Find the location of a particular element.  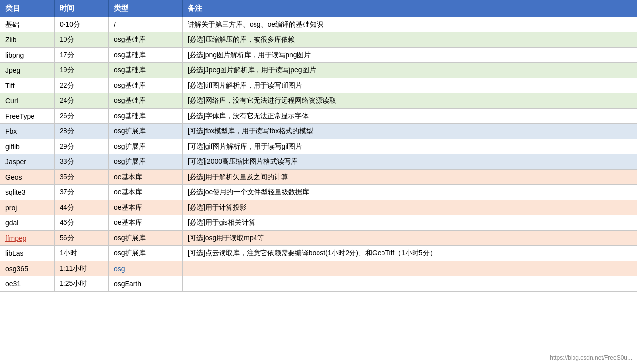

cell-category: libLas is located at coordinates (28, 254).